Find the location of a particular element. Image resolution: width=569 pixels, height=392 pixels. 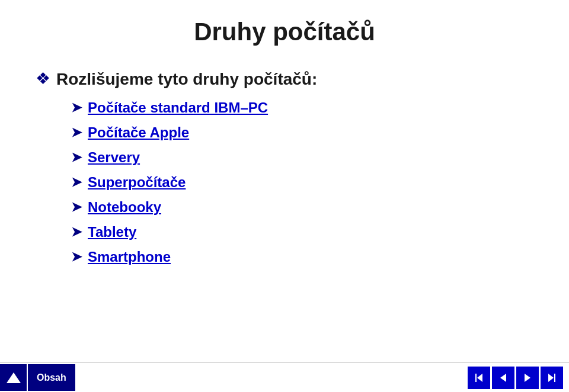

last-slide-button is located at coordinates (552, 378).